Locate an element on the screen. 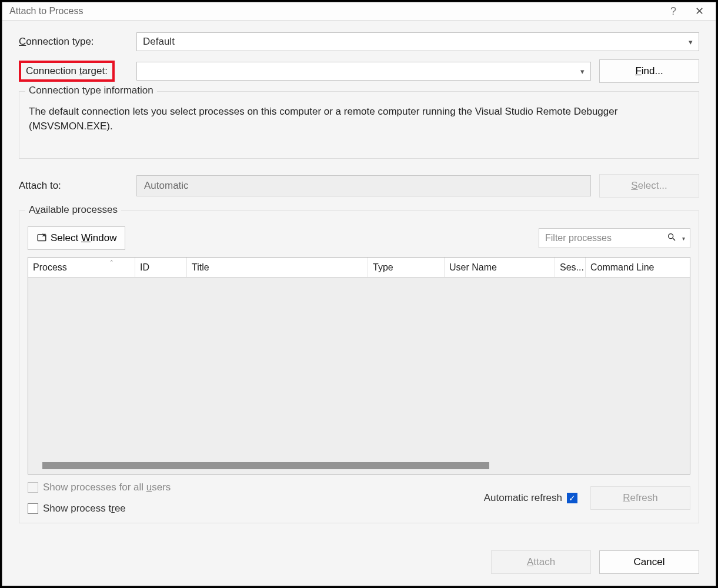  grid-options-row: Show processes for all users Show proces… is located at coordinates (359, 498).